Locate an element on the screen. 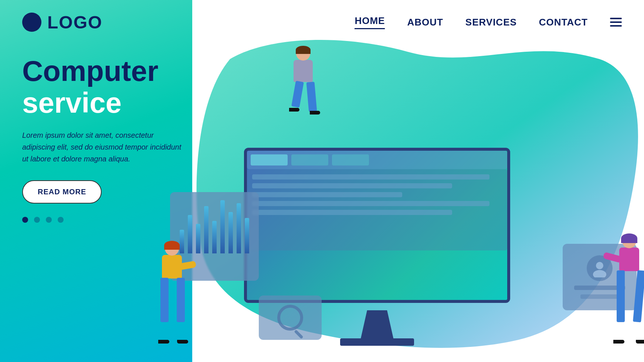  person-right-figure is located at coordinates (626, 288).